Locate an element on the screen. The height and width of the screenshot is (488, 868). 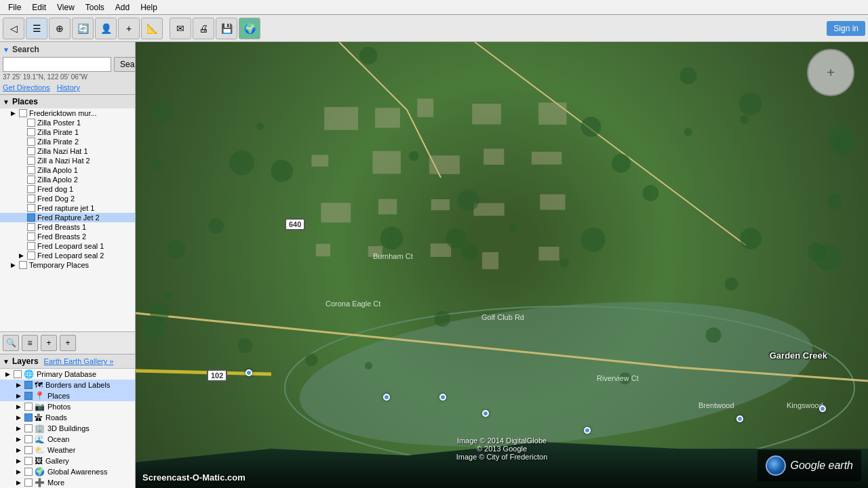
places-item-8: Fred dog 1 is located at coordinates (68, 189).